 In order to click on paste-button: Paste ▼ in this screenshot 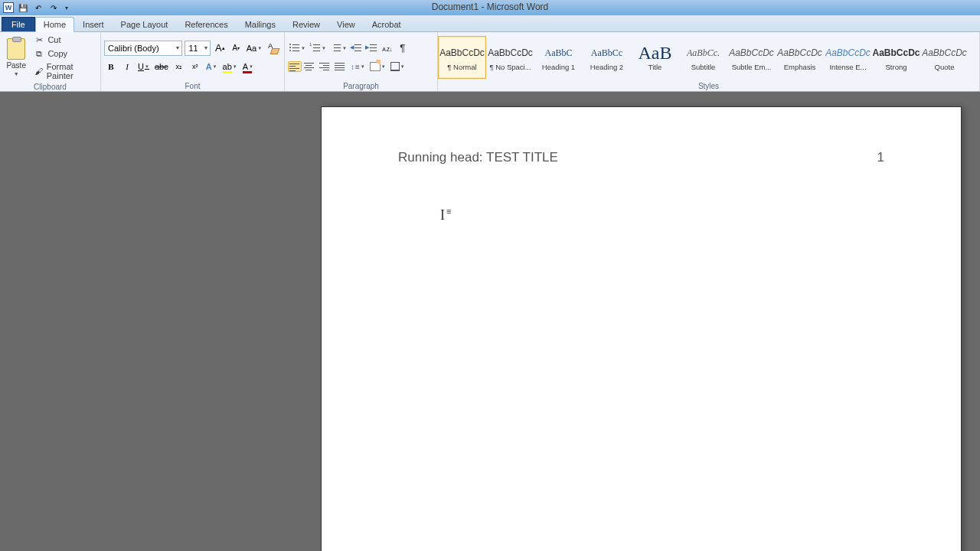, I will do `click(16, 57)`.